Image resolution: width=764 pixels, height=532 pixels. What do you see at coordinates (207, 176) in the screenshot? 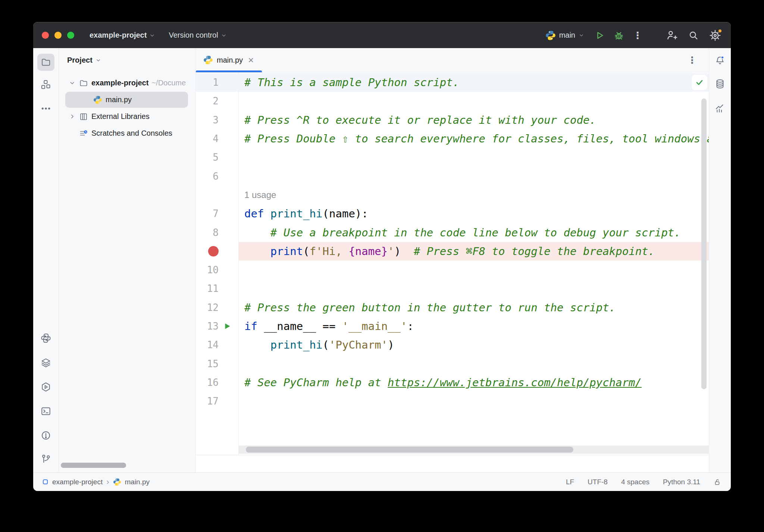
I see `gutter-line-number: 6` at bounding box center [207, 176].